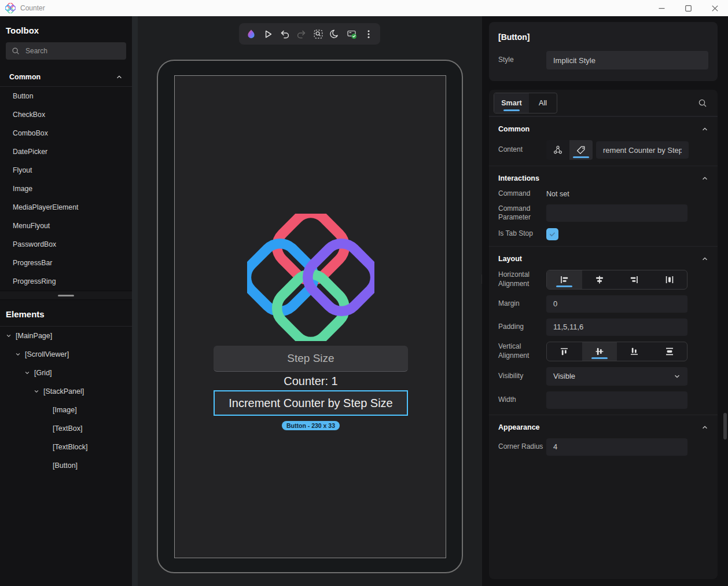  I want to click on selection-size-badge: Button - 230 x 33, so click(311, 426).